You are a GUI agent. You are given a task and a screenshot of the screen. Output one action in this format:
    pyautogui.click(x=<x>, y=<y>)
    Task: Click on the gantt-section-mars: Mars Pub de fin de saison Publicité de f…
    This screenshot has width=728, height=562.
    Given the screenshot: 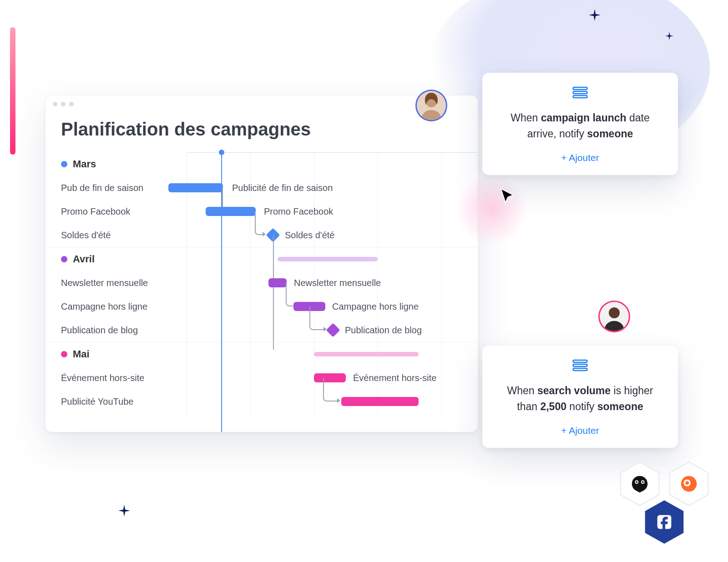 What is the action you would take?
    pyautogui.click(x=262, y=200)
    